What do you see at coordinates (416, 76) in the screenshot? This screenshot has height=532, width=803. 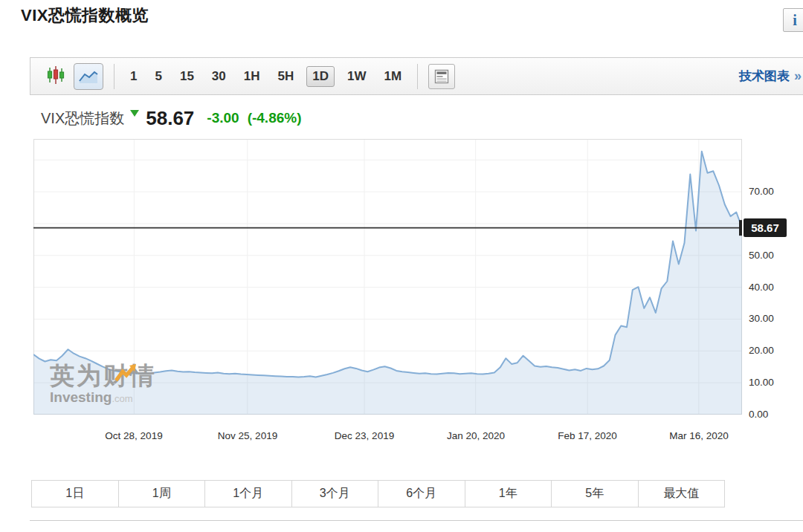 I see `chart-toolbar: 1515301H5H1D1W1M 技术图表 »` at bounding box center [416, 76].